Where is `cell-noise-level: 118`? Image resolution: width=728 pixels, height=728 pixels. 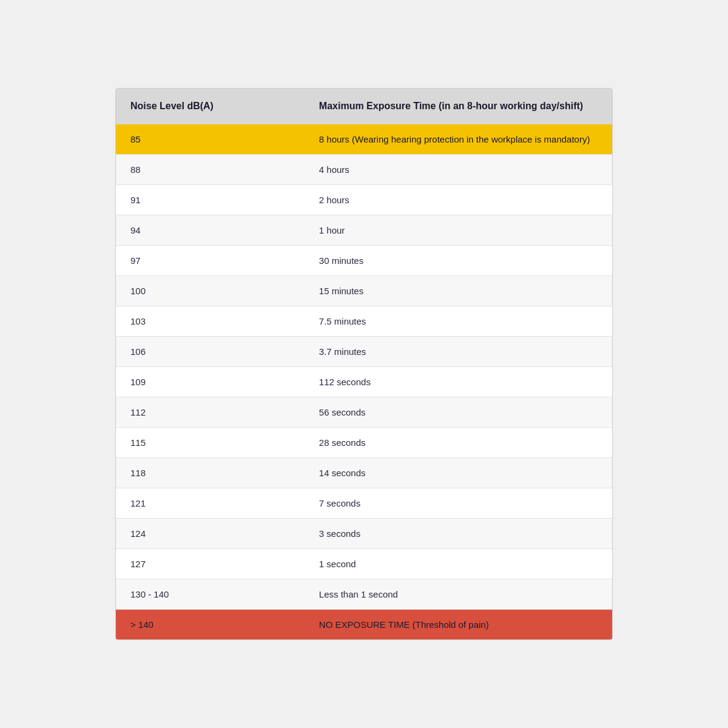 cell-noise-level: 118 is located at coordinates (210, 473).